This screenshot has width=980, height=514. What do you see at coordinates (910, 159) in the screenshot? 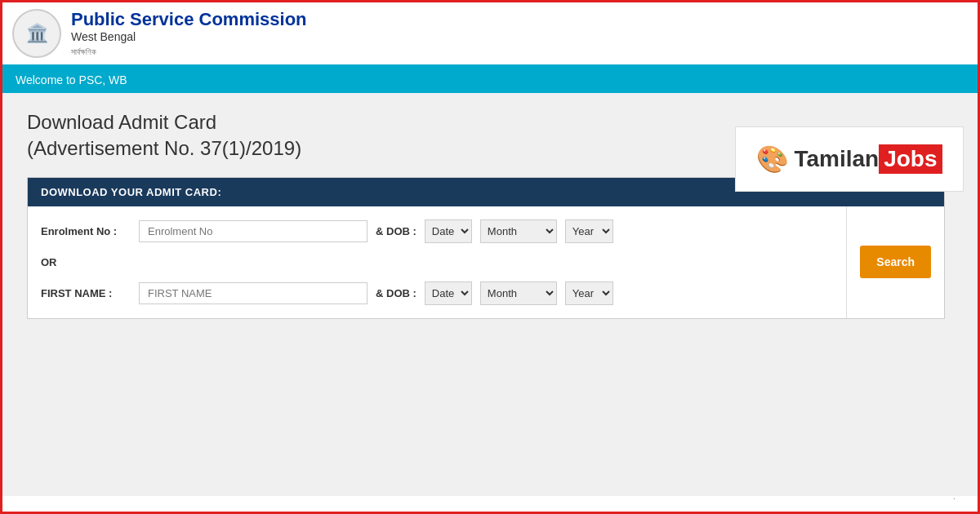
I see `tamilan-highlight: Jobs` at bounding box center [910, 159].